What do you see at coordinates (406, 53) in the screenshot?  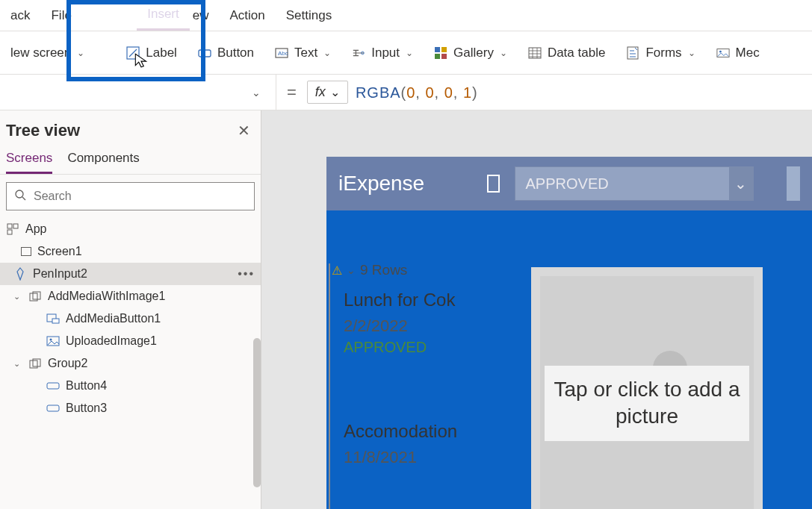 I see `ribbon-toolbar: lew screen ⌄ Label Button Abc Text ⌄ Inp…` at bounding box center [406, 53].